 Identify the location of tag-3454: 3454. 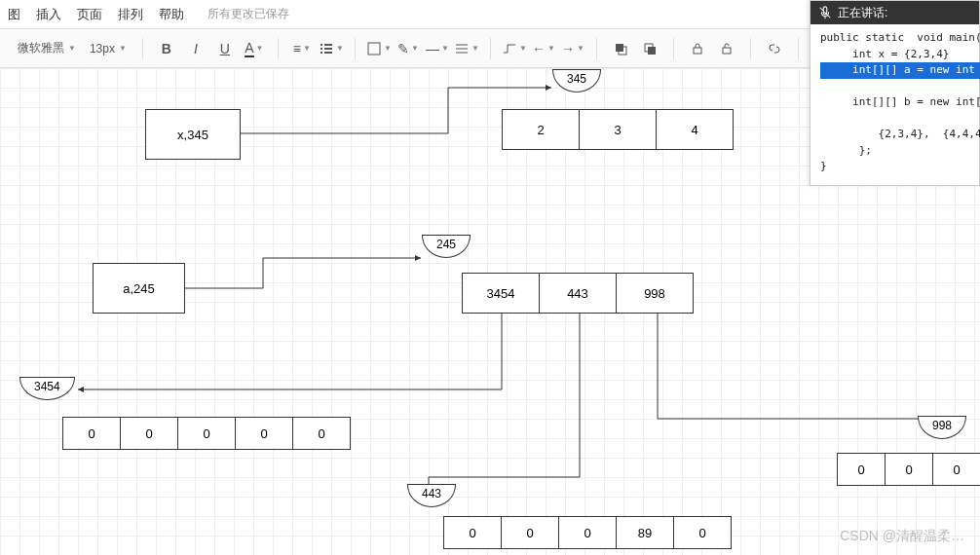
(47, 389).